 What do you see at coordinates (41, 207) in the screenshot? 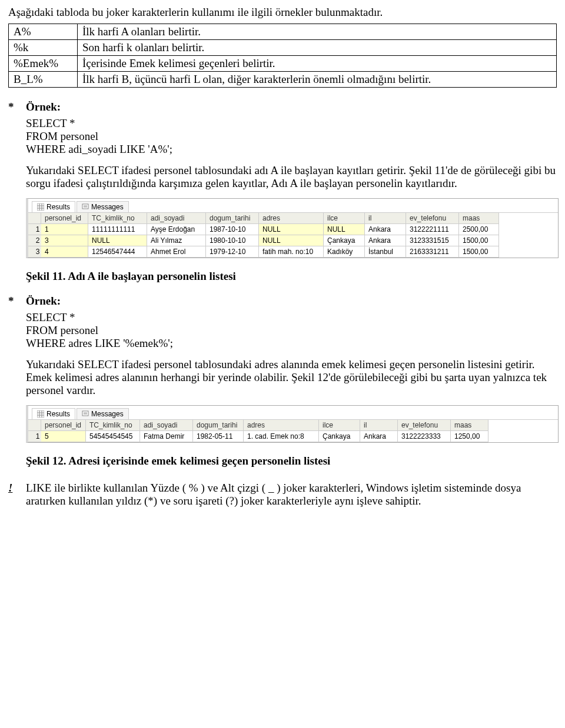
I see `grid-icon` at bounding box center [41, 207].